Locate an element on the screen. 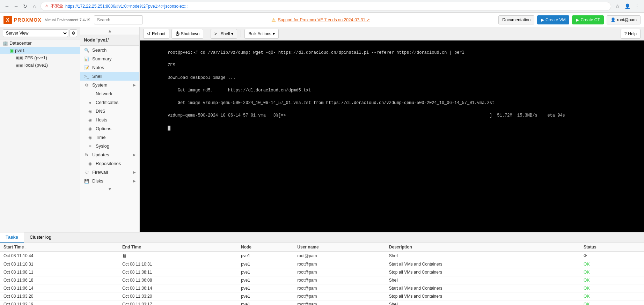  pve-icon: ▣ is located at coordinates (12, 51).